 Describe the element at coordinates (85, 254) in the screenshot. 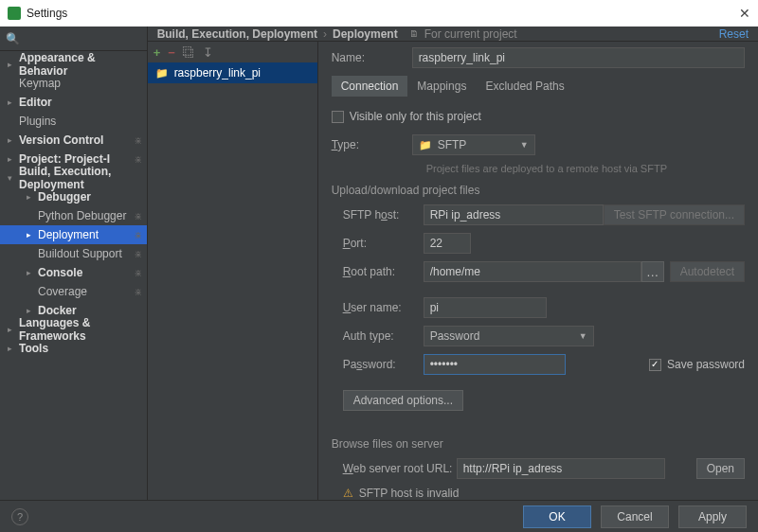

I see `sidebar-item-label: Buildout Support` at that location.